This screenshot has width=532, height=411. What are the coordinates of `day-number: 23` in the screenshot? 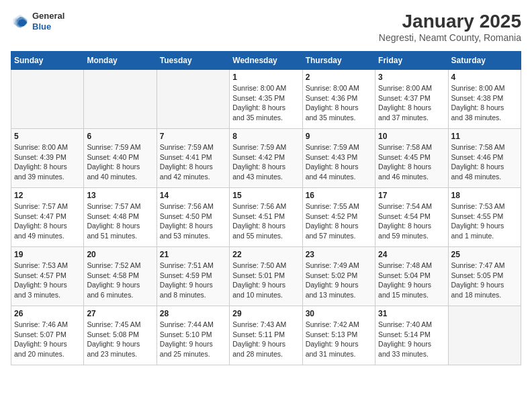 It's located at (339, 255).